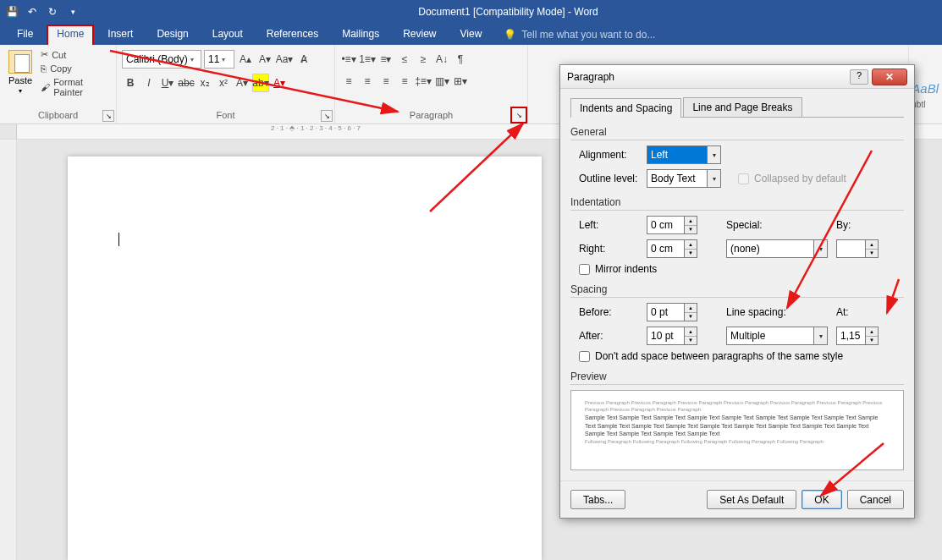 The image size is (942, 560). Describe the element at coordinates (684, 178) in the screenshot. I see `outline-select: Body Text▾` at that location.